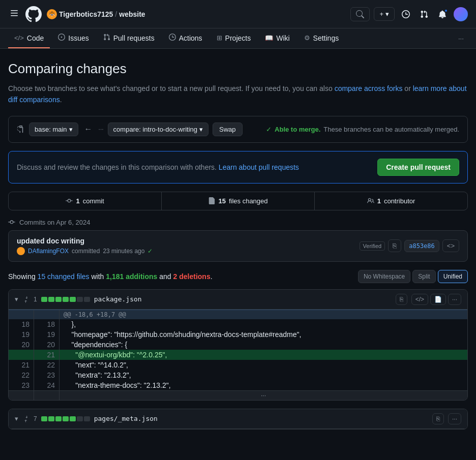 Image resolution: width=476 pixels, height=460 pixels. Describe the element at coordinates (372, 246) in the screenshot. I see `verified-badge: Verified` at that location.